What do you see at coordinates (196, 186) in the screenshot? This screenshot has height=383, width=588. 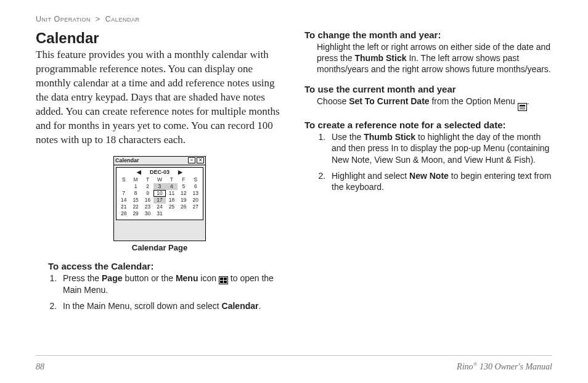 I see `day-cell: 6` at bounding box center [196, 186].